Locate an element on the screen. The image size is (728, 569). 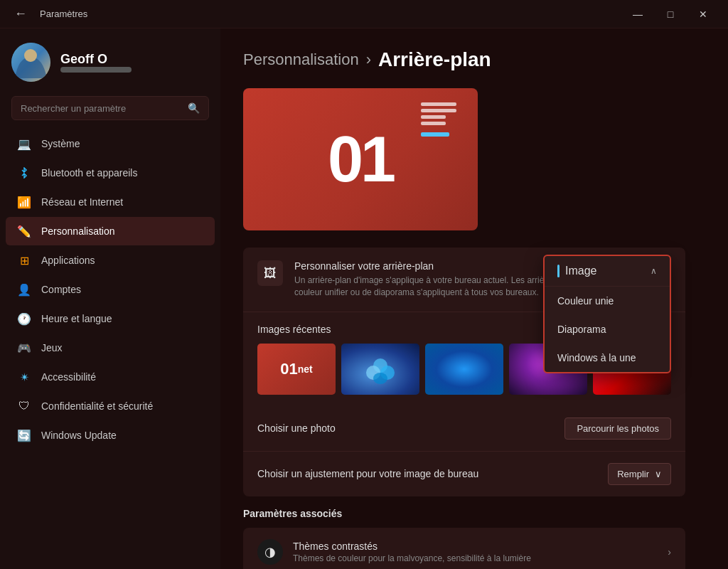
sidebar-item-label: Bluetooth et appareils is located at coordinates (90, 173).